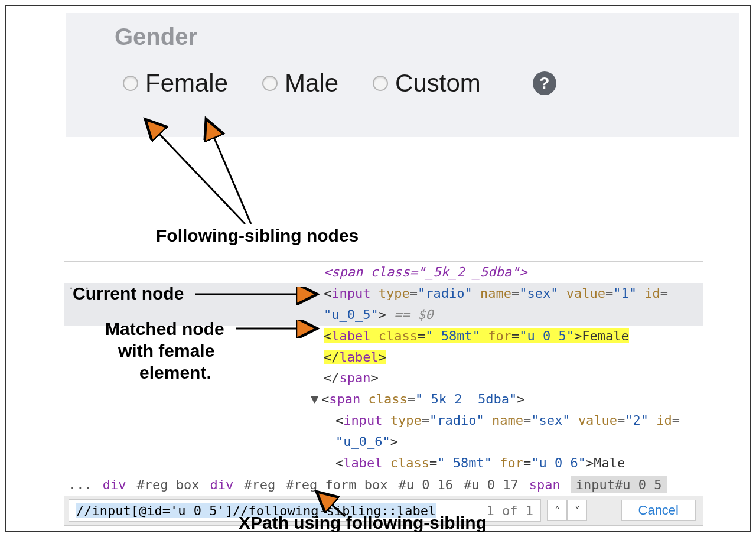  I want to click on crumb: #reg_box, so click(168, 484).